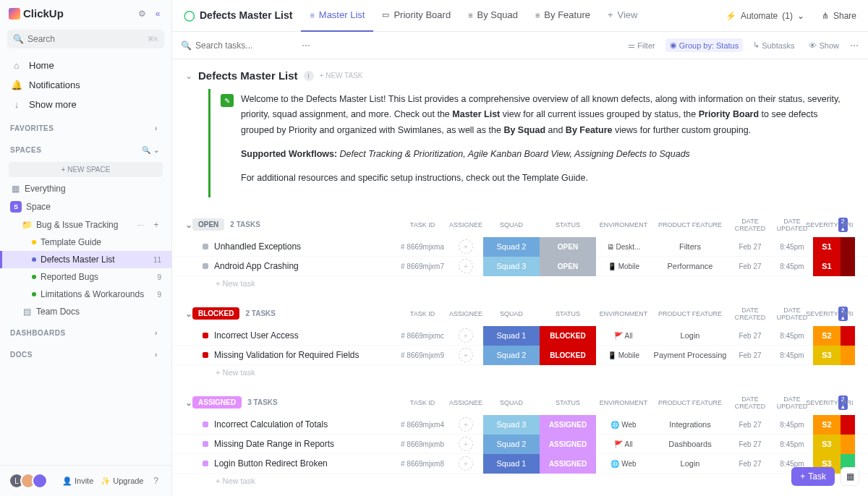 The image size is (868, 496). I want to click on search-input, so click(85, 39).